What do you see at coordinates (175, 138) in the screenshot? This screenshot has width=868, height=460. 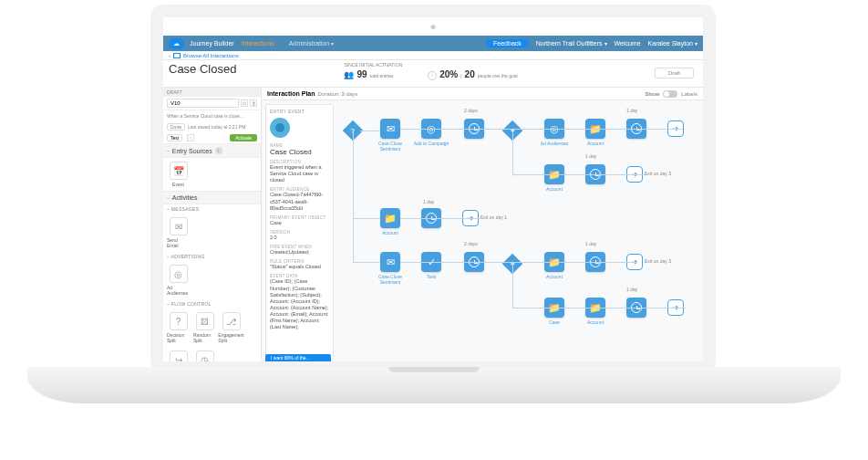 I see `test-button: Test` at bounding box center [175, 138].